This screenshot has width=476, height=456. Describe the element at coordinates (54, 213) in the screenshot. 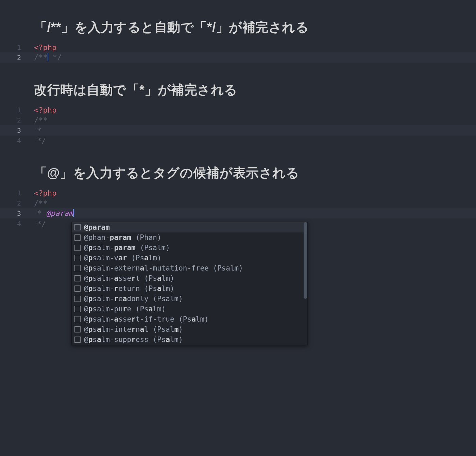

I see `code-content: * @param` at that location.